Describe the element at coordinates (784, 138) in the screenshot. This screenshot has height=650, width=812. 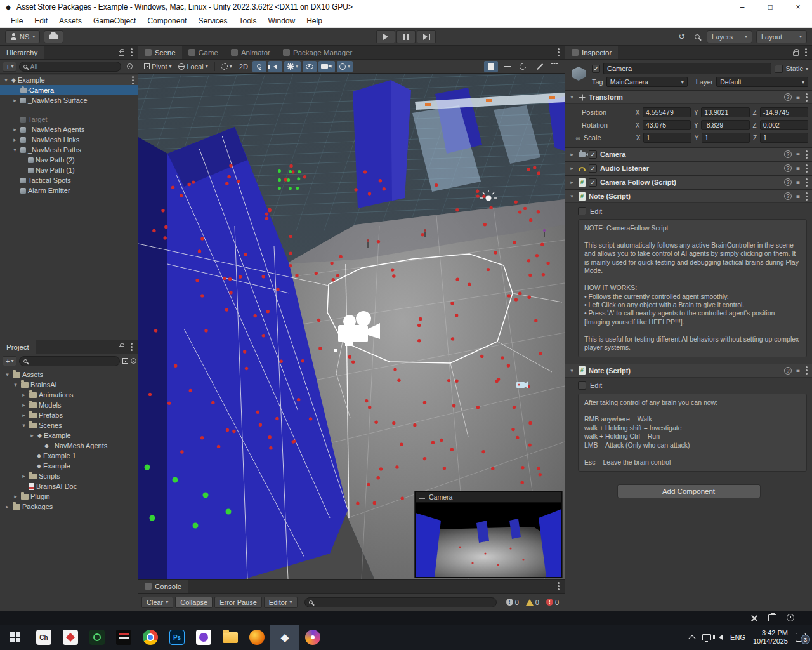
I see `scale-z-field: 1` at that location.